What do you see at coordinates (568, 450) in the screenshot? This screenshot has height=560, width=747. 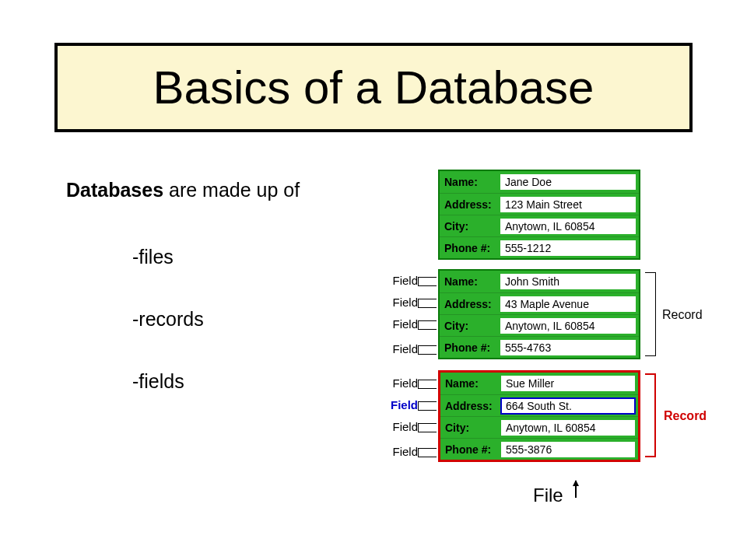 I see `value-phone: 555-3876` at bounding box center [568, 450].